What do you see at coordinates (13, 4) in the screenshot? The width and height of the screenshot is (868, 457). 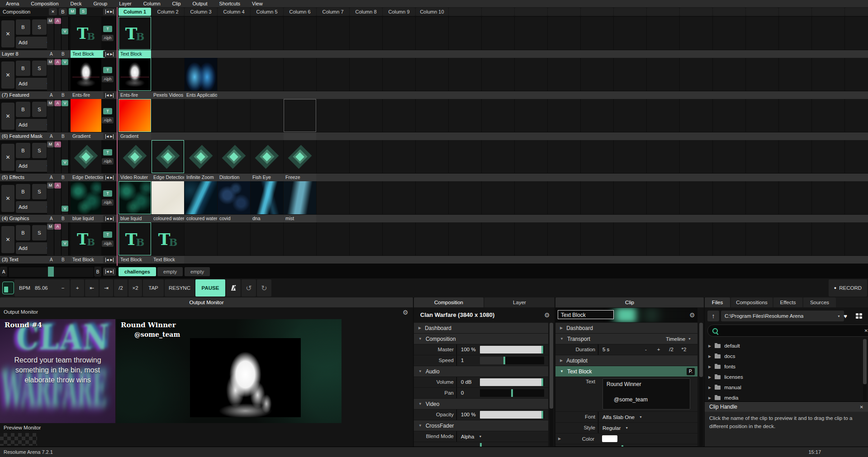 I see `menu-arena: Arena` at bounding box center [13, 4].